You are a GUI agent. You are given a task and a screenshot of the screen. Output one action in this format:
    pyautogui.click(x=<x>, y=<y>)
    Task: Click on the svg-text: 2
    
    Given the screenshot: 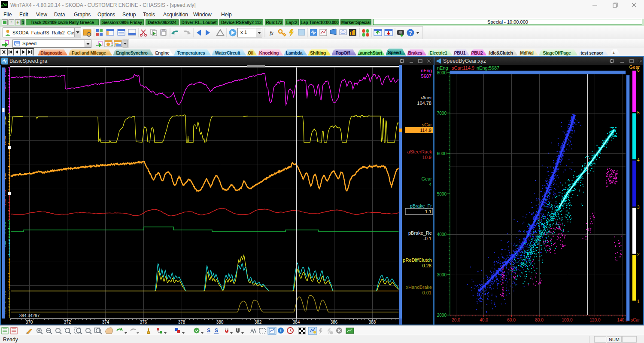 What is the action you would take?
    pyautogui.click(x=638, y=254)
    